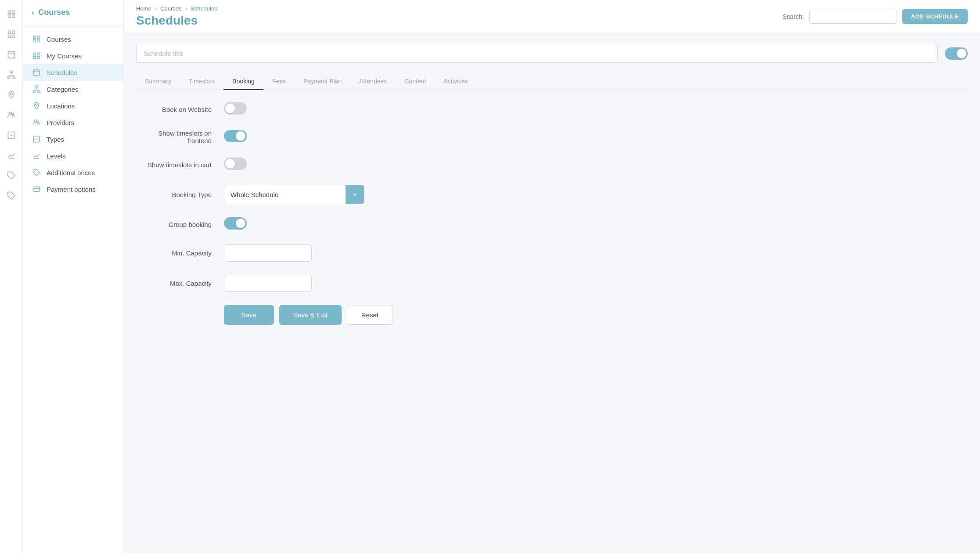 The image size is (980, 553). What do you see at coordinates (73, 89) in the screenshot?
I see `sidebar-item-categories: Categories` at bounding box center [73, 89].